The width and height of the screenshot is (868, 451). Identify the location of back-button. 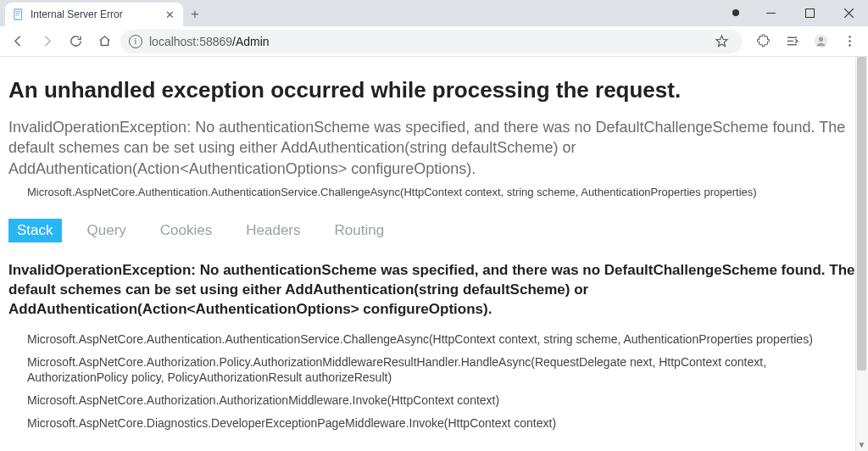
(18, 42).